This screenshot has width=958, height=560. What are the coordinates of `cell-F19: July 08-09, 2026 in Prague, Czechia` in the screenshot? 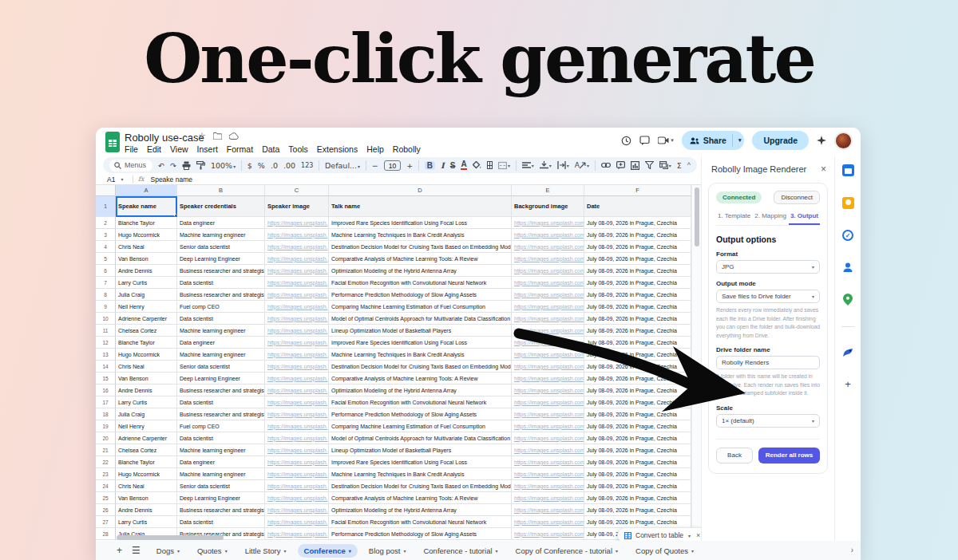 It's located at (638, 426).